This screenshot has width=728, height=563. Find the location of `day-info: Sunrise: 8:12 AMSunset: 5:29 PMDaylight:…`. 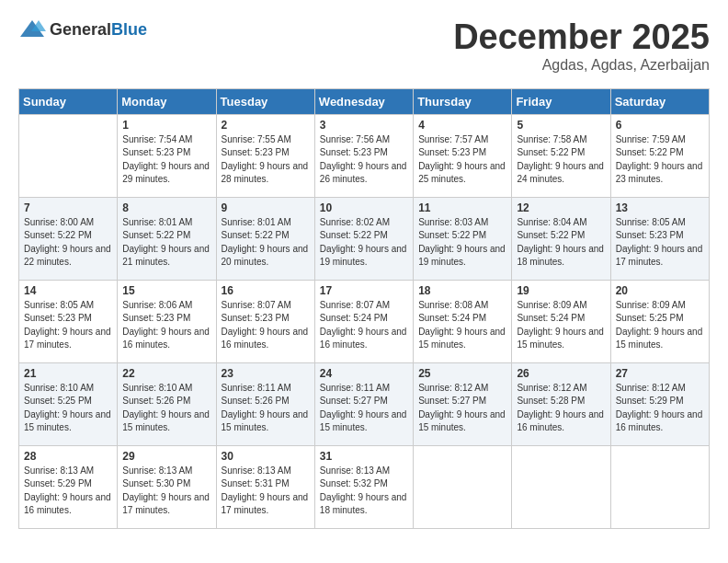

day-info: Sunrise: 8:12 AMSunset: 5:29 PMDaylight:… is located at coordinates (660, 408).